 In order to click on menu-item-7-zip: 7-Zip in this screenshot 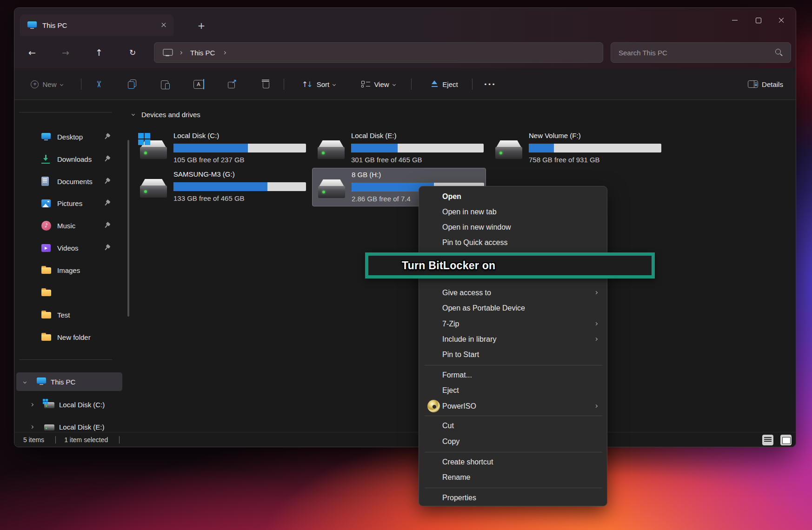, I will do `click(513, 324)`.